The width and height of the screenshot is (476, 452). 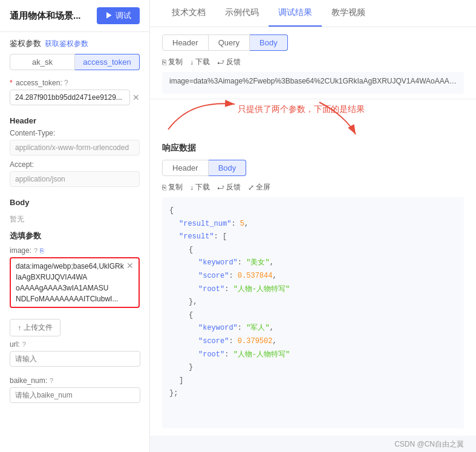 What do you see at coordinates (313, 168) in the screenshot?
I see `response-tabs: Header Body` at bounding box center [313, 168].